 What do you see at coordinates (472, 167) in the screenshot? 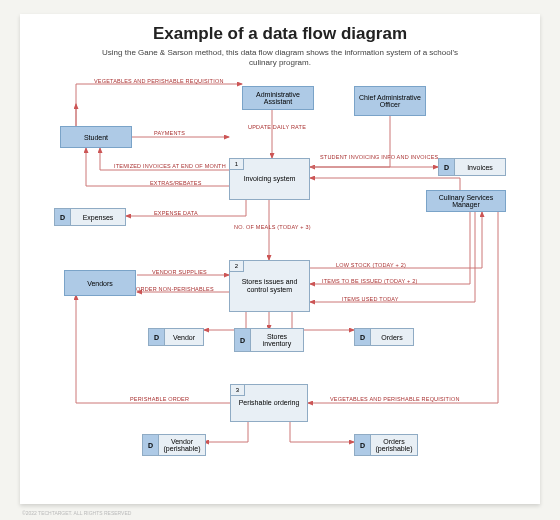
I see `datastore-invoices: DInvoices` at bounding box center [472, 167].